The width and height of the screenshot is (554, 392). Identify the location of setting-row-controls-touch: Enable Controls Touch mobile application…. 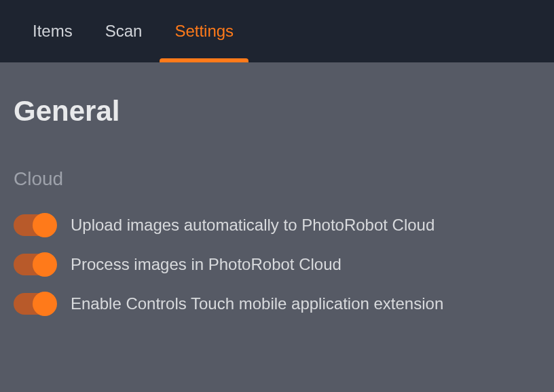
(277, 304).